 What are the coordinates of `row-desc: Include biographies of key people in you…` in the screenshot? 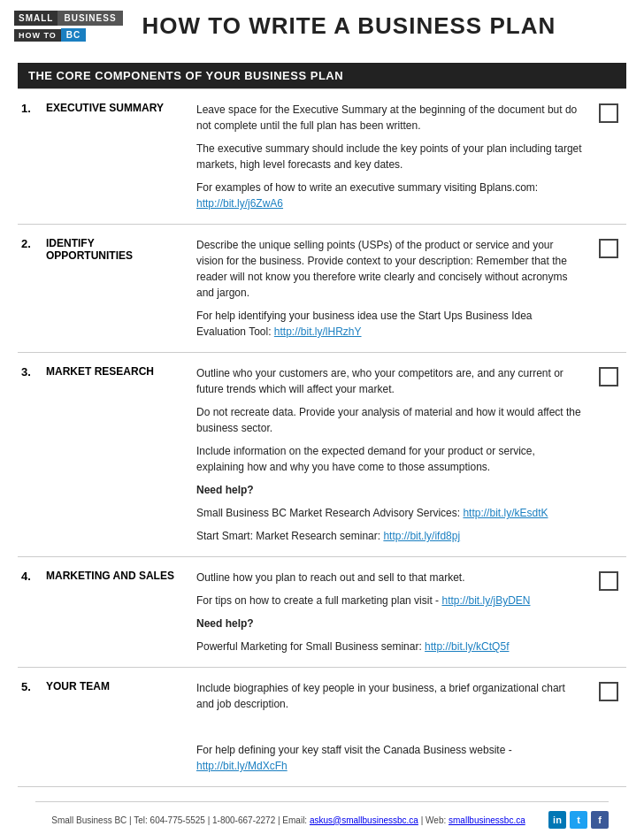 It's located at (389, 727).